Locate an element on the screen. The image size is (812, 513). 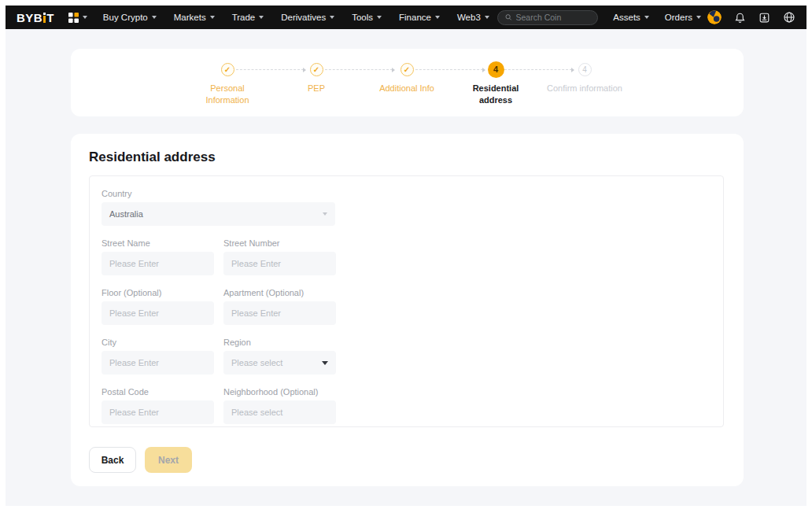
country-value: Australia is located at coordinates (126, 214).